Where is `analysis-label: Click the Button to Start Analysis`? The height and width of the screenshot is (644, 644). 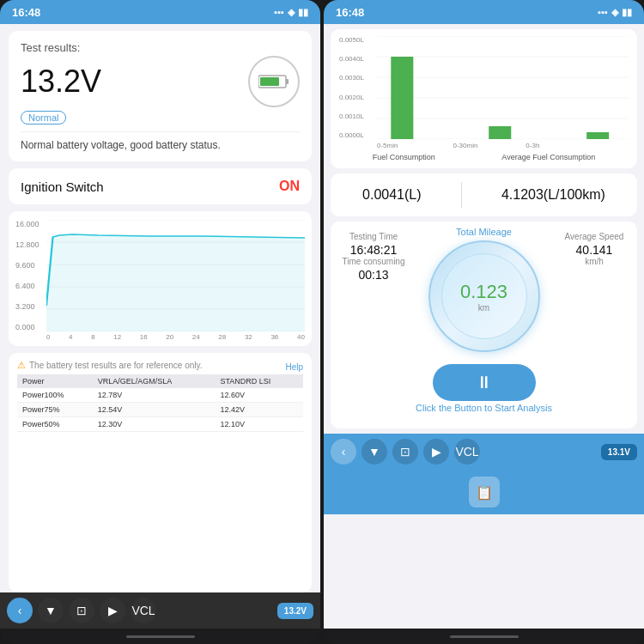 analysis-label: Click the Button to Start Analysis is located at coordinates (484, 408).